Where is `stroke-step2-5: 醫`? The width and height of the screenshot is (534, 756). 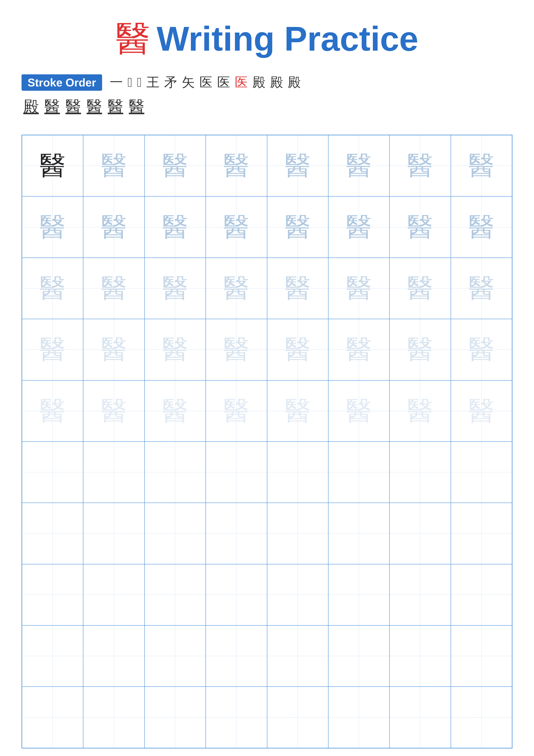
stroke-step2-5: 醫 is located at coordinates (115, 107).